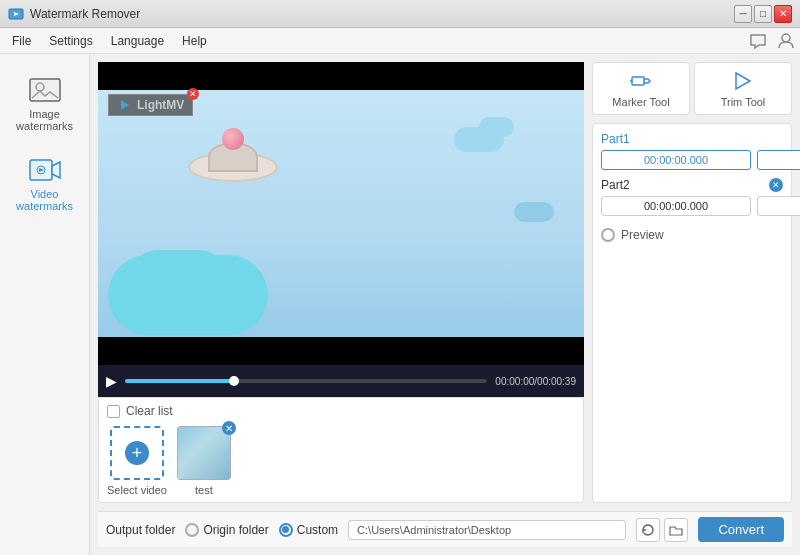  I want to click on refresh-folder-btn, so click(648, 530).